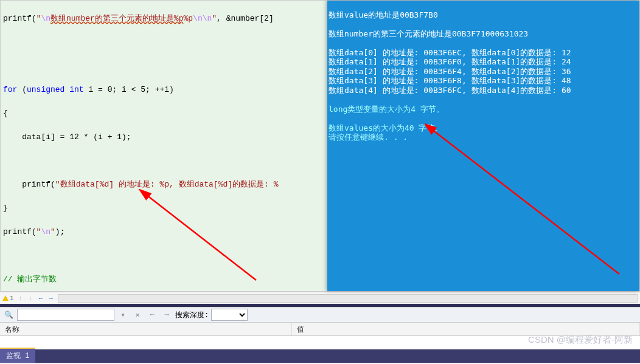 Image resolution: width=640 pixels, height=364 pixels. Describe the element at coordinates (17, 18) in the screenshot. I see `fn-printf: printf` at that location.